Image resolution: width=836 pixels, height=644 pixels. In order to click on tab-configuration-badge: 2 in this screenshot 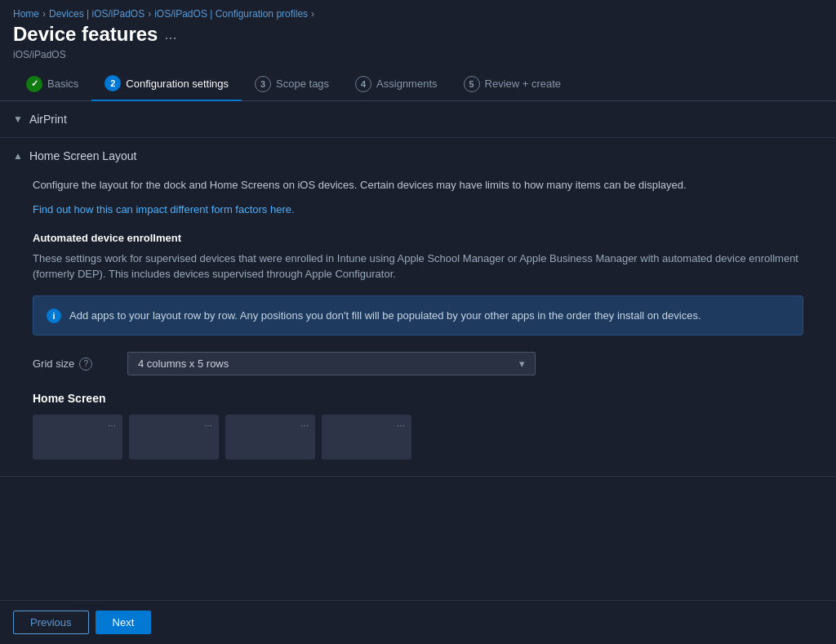, I will do `click(113, 83)`.